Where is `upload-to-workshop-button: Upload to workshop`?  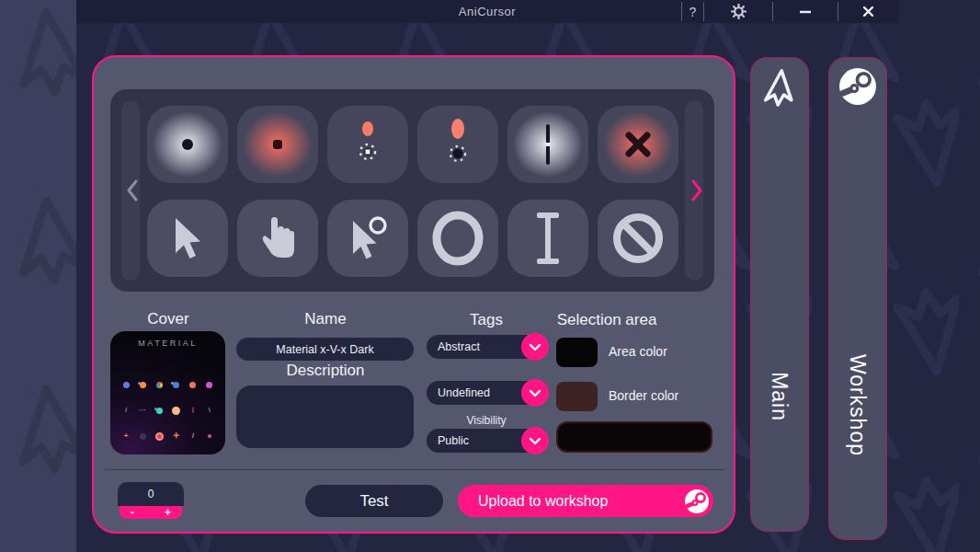 upload-to-workshop-button: Upload to workshop is located at coordinates (586, 500).